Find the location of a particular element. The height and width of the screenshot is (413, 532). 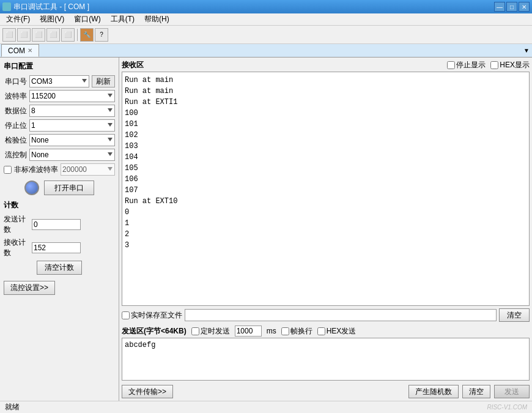

newline-checkbox is located at coordinates (285, 332).